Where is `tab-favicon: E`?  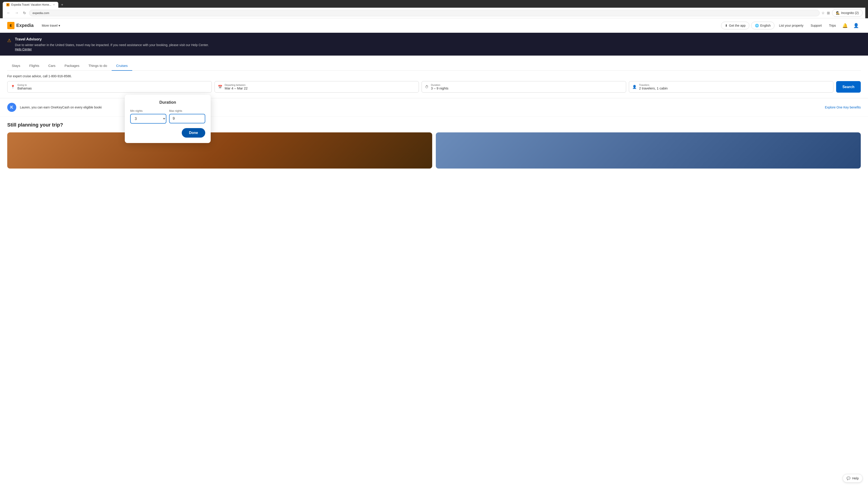 tab-favicon: E is located at coordinates (8, 5).